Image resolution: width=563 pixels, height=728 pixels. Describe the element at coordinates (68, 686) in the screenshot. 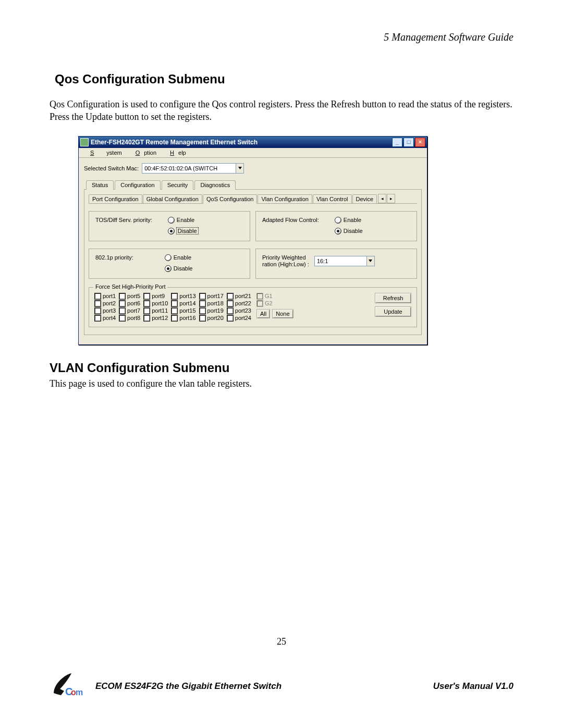

I see `ecom-logo-icon: C o m` at that location.